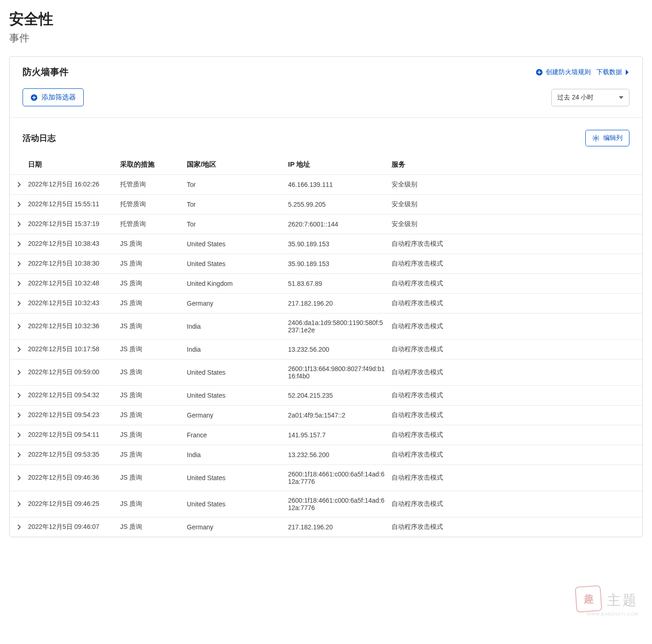 The image size is (652, 644). What do you see at coordinates (568, 72) in the screenshot?
I see `create-rule-label: 创建防火墙规则` at bounding box center [568, 72].